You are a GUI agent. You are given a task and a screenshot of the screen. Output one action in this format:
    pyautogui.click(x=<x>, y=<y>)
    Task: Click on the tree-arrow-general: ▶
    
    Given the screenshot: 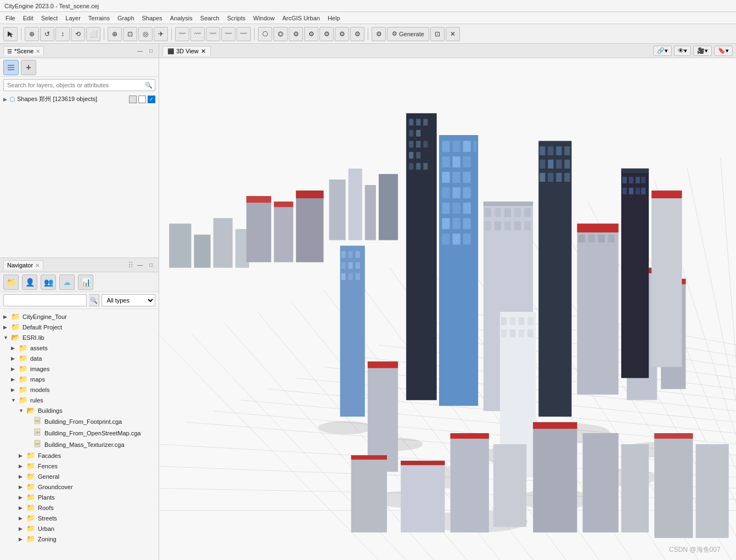 What is the action you would take?
    pyautogui.click(x=22, y=477)
    